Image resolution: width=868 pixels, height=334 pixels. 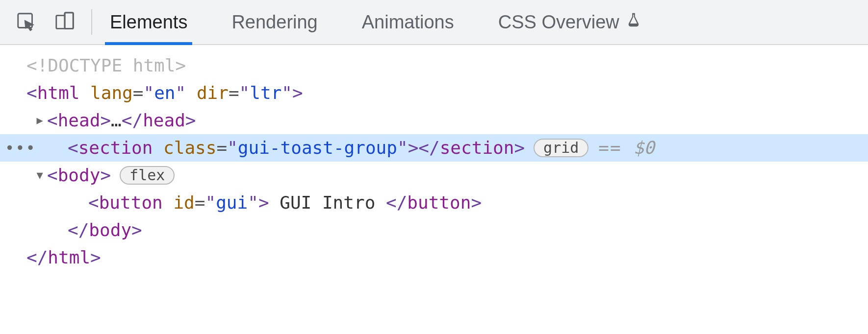 What do you see at coordinates (434, 203) in the screenshot?
I see `dom-node-button: <button id="gui"> GUI Intro </button>` at bounding box center [434, 203].